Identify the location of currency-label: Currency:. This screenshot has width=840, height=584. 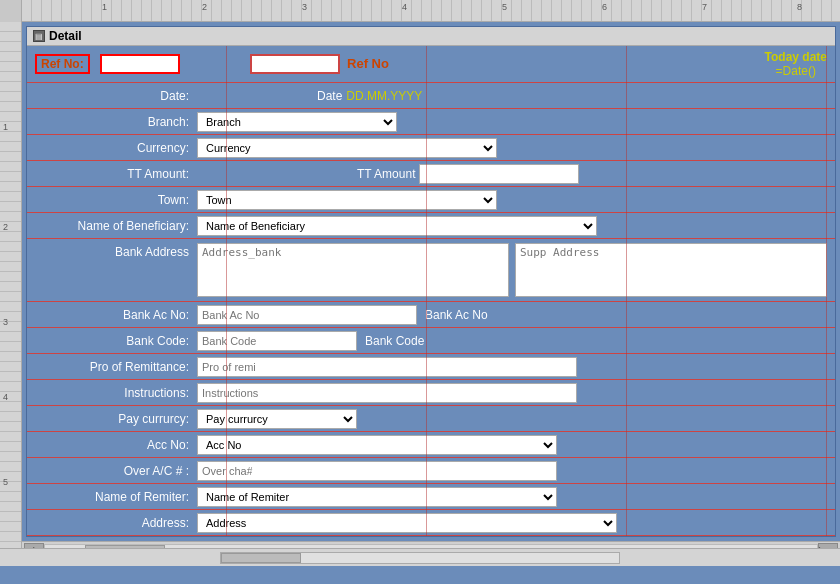
(112, 148).